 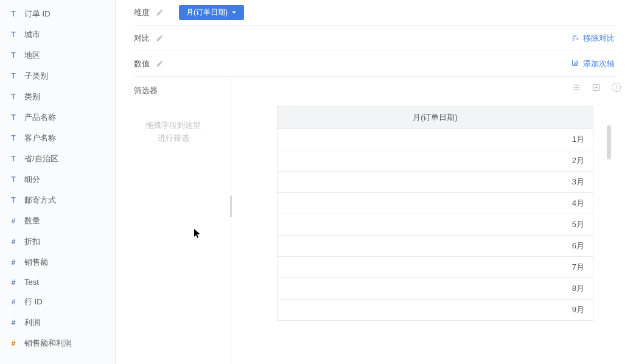 What do you see at coordinates (436, 289) in the screenshot?
I see `table-cell: 8月` at bounding box center [436, 289].